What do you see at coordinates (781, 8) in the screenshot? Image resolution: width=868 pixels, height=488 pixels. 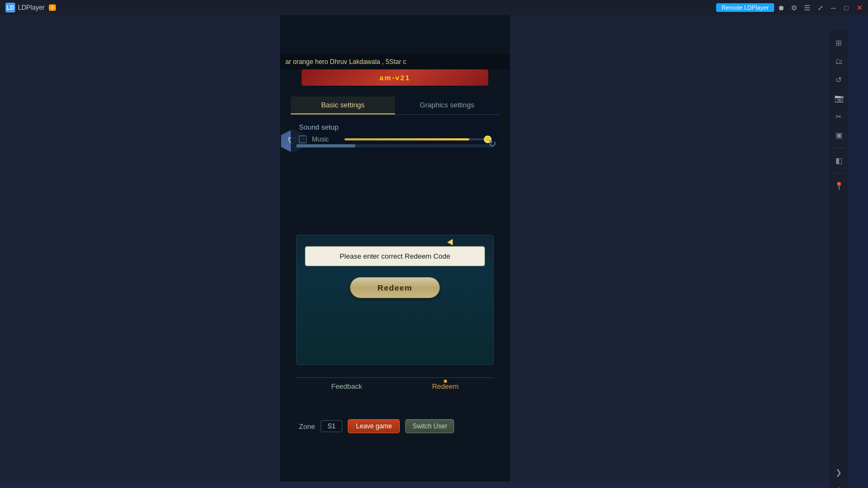 I see `record-icon: ⏺` at bounding box center [781, 8].